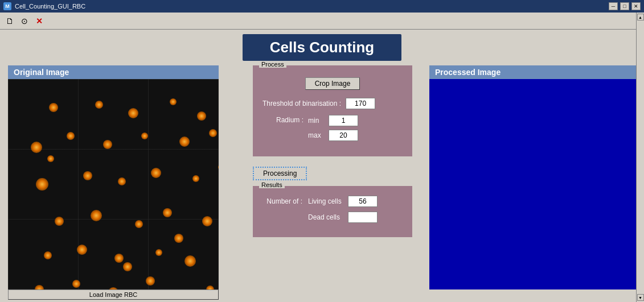 This screenshot has height=302, width=644. Describe the element at coordinates (333, 135) in the screenshot. I see `radius-max-row: max` at that location.